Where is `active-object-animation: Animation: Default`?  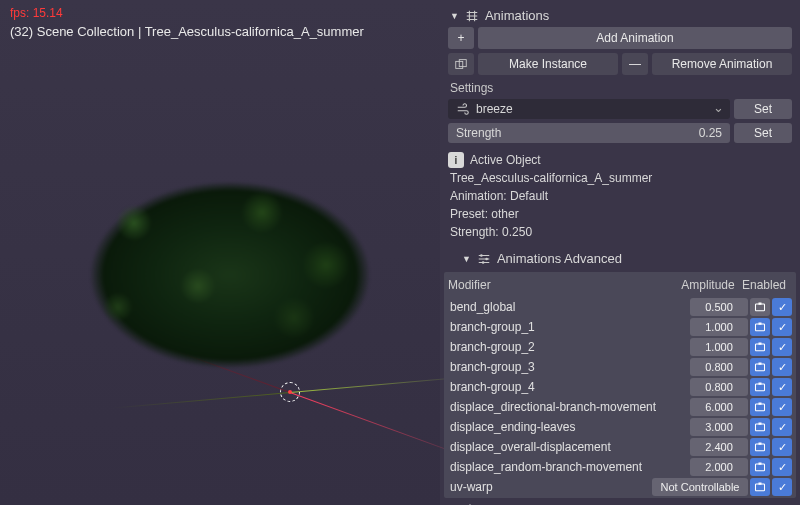 active-object-animation: Animation: Default is located at coordinates (620, 196).